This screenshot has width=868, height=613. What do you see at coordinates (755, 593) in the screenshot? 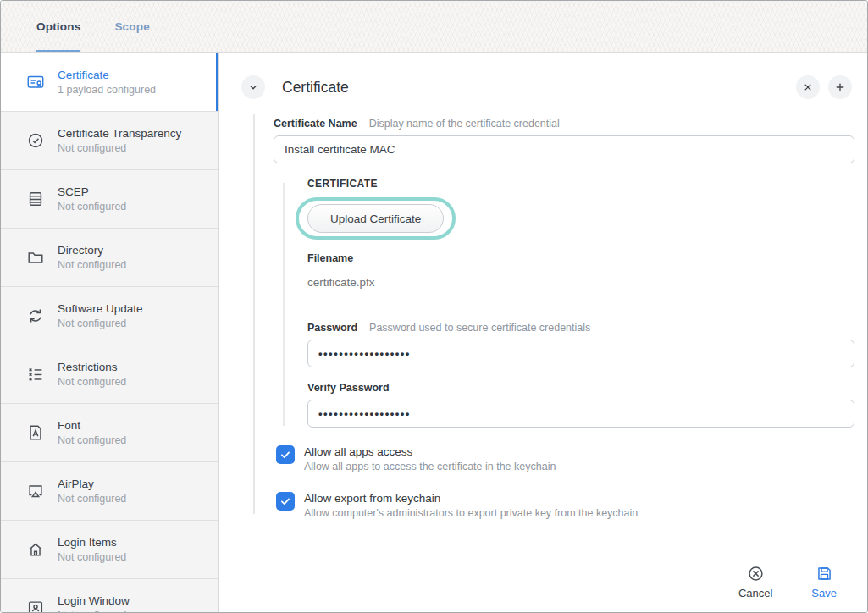
I see `cancel-label: Cancel` at bounding box center [755, 593].